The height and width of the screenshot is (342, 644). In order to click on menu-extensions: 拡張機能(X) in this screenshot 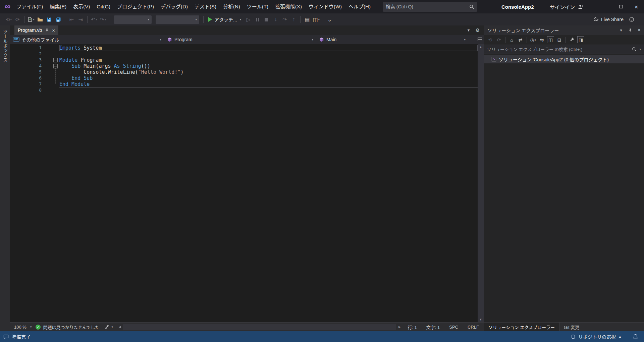, I will do `click(288, 7)`.